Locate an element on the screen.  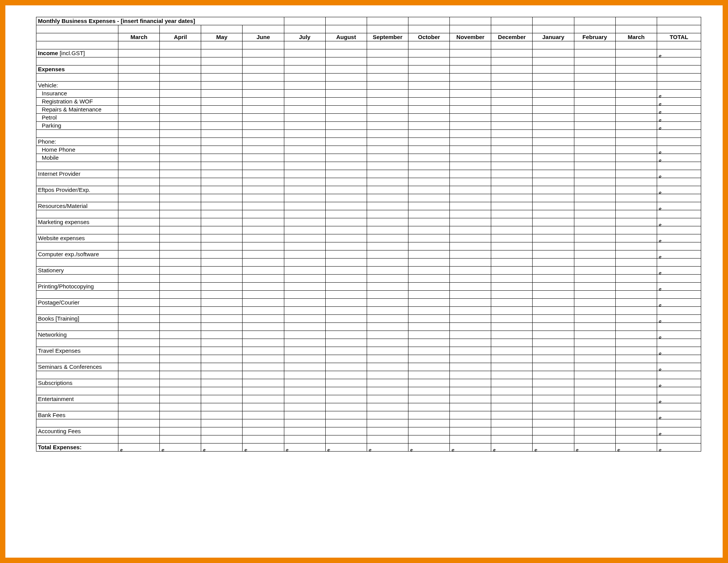
line-3-m2 is located at coordinates (222, 222).